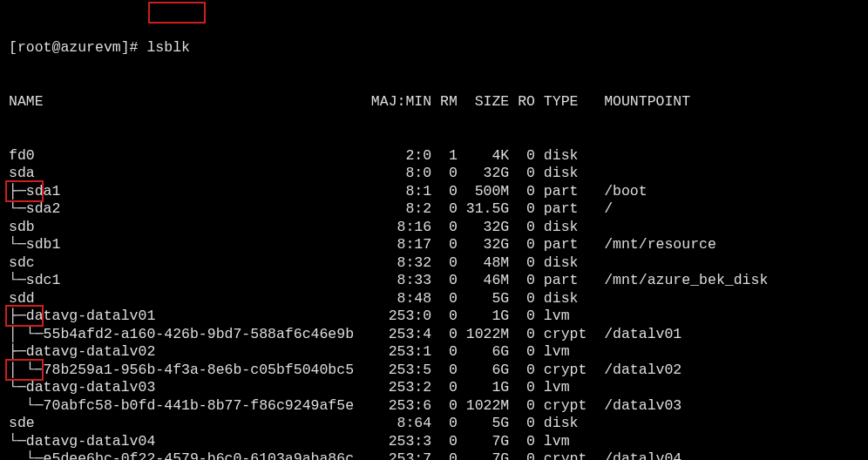  Describe the element at coordinates (190, 371) in the screenshot. I see `device-name: │ └─78b259a1-956b-4f3a-8e6b-c05bf5040bc5` at that location.